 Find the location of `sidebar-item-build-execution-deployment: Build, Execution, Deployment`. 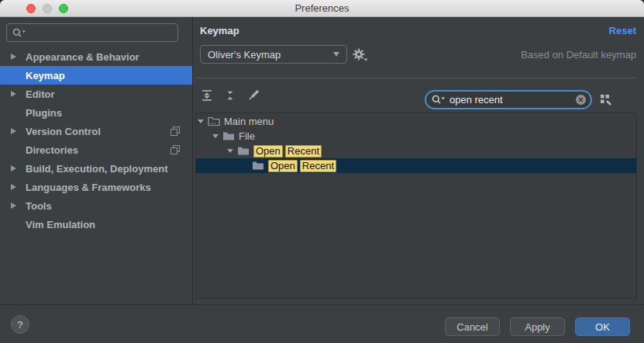

sidebar-item-build-execution-deployment: Build, Execution, Deployment is located at coordinates (96, 168).